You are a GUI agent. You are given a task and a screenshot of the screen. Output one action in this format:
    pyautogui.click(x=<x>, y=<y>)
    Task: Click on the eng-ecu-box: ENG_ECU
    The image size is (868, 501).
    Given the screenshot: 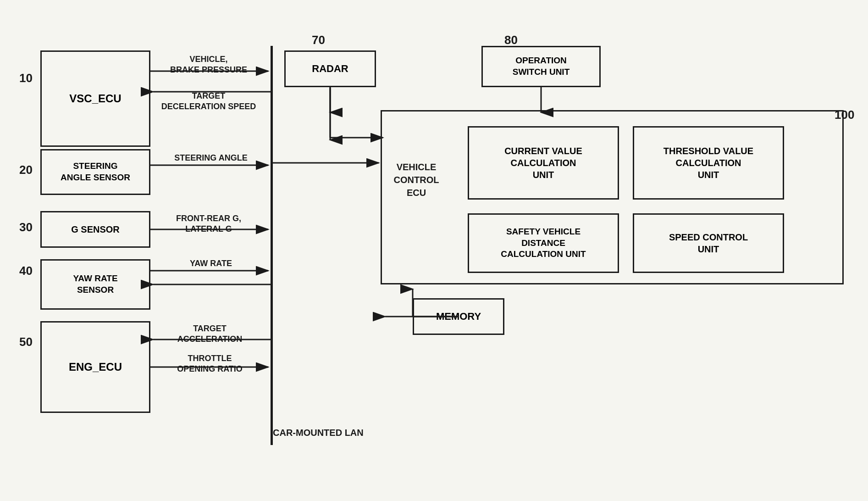 What is the action you would take?
    pyautogui.click(x=95, y=367)
    